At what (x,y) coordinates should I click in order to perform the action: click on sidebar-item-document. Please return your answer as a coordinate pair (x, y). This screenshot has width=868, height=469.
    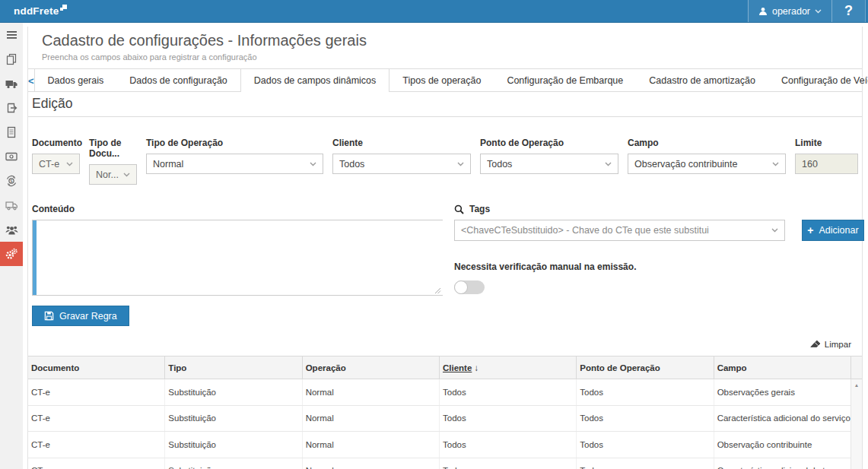
    Looking at the image, I should click on (11, 132).